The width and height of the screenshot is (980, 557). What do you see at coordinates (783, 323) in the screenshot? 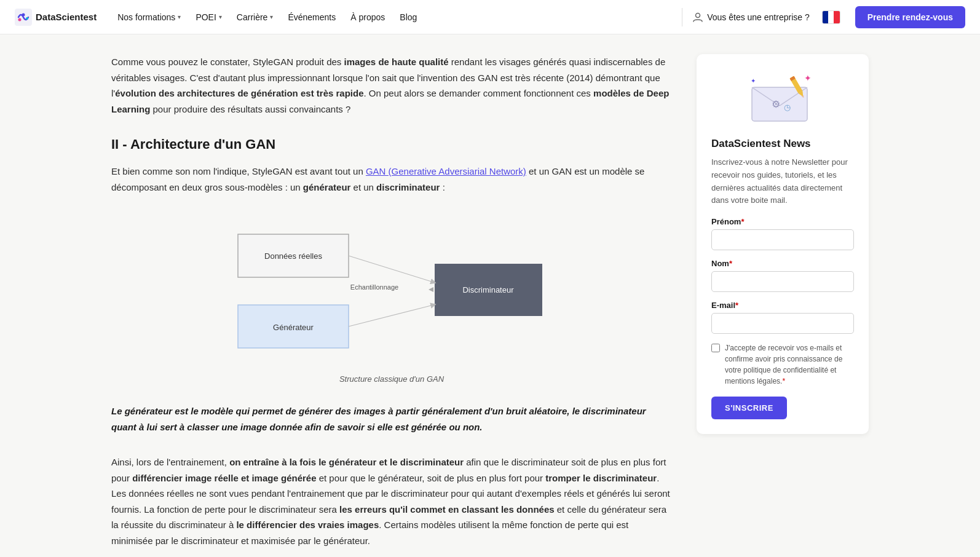
I see `email-input` at bounding box center [783, 323].